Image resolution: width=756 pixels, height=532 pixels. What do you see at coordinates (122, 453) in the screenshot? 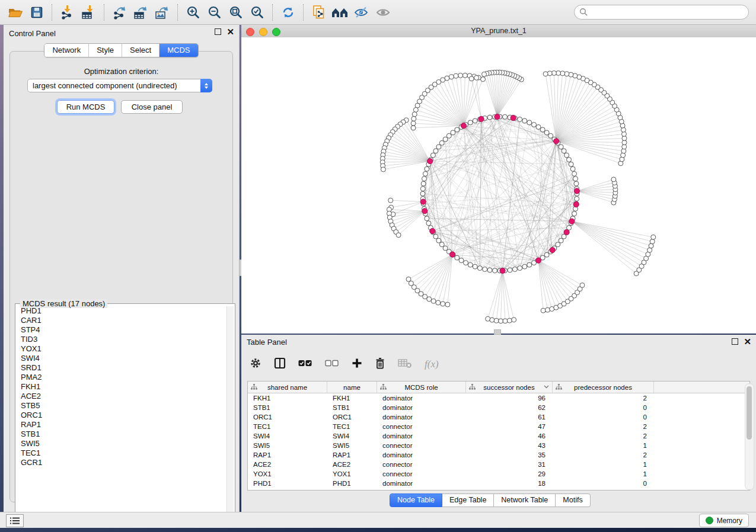
I see `mcds-result-item: TEC1` at bounding box center [122, 453].